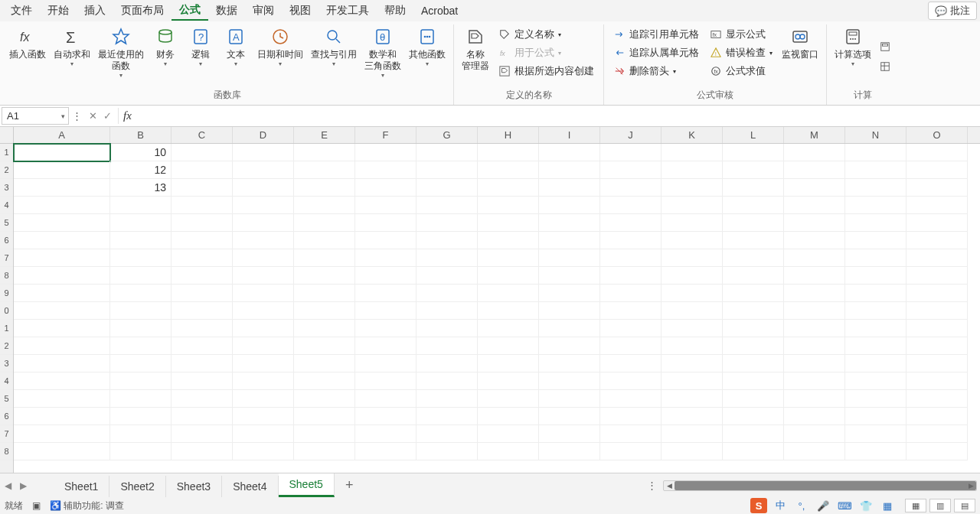  What do you see at coordinates (263, 275) in the screenshot?
I see `cell-D8` at bounding box center [263, 275].